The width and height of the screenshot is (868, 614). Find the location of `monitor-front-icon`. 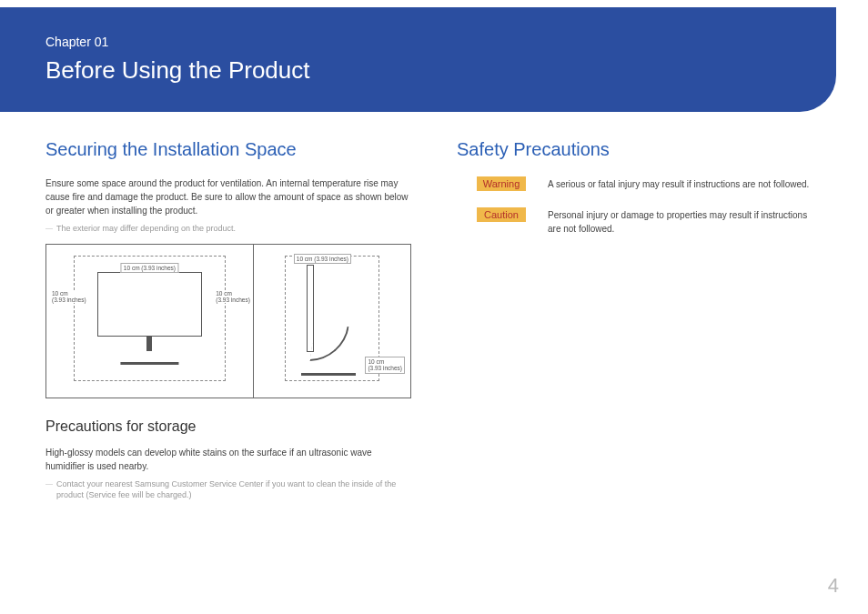

monitor-front-icon is located at coordinates (149, 318).